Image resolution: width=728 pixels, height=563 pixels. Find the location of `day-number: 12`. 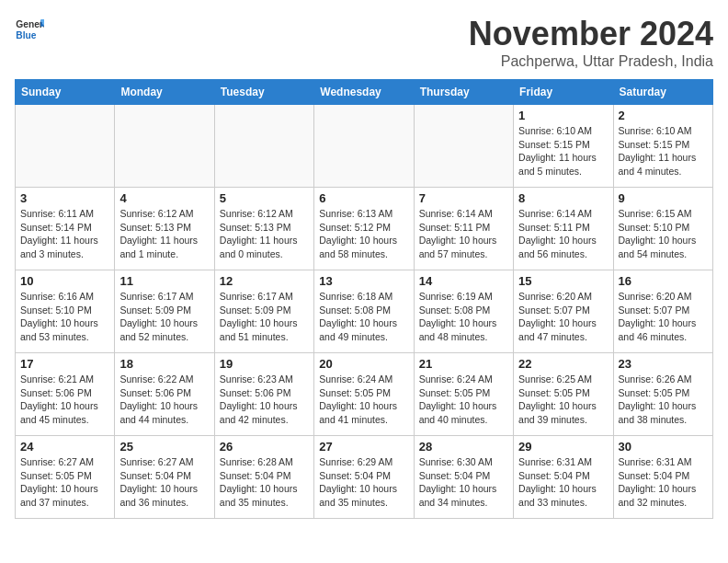

day-number: 12 is located at coordinates (265, 282).